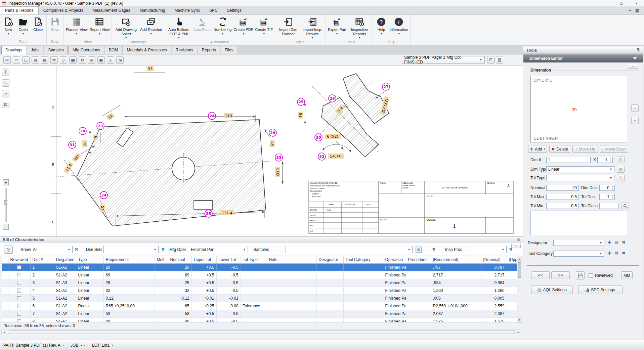 The height and width of the screenshot is (350, 644). What do you see at coordinates (616, 242) in the screenshot?
I see `designator-form-button: ▤` at bounding box center [616, 242].